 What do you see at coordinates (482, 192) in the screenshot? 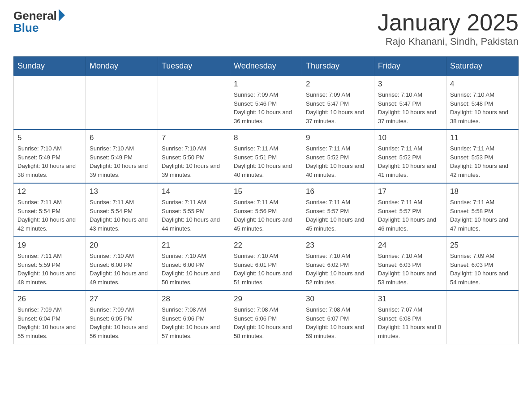
I see `day-number: 18` at bounding box center [482, 192].